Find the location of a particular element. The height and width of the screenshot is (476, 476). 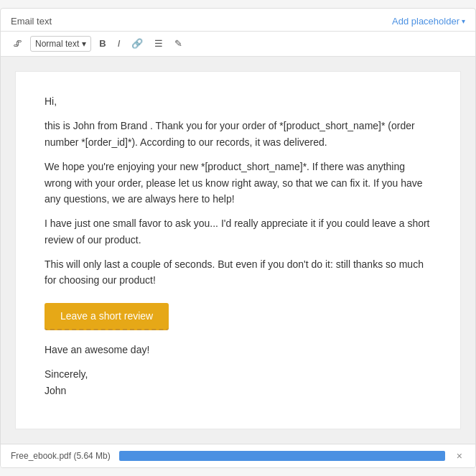

header-row: Email text Add placeholder ▾ is located at coordinates (238, 20).